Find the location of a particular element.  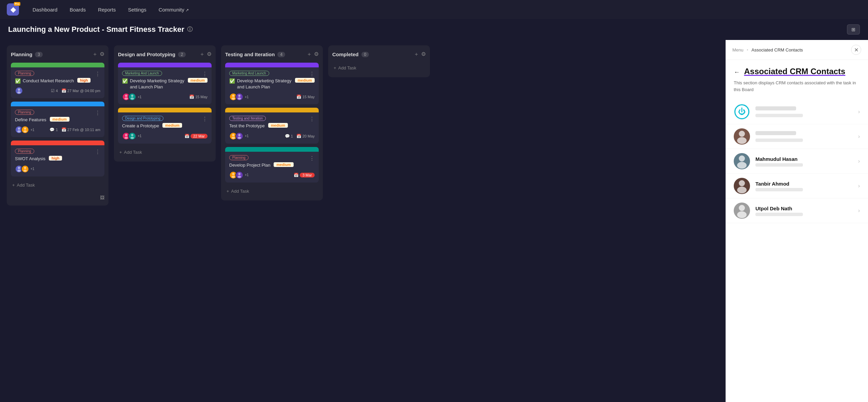

add-task-button-testing: + Add Task is located at coordinates (272, 191).